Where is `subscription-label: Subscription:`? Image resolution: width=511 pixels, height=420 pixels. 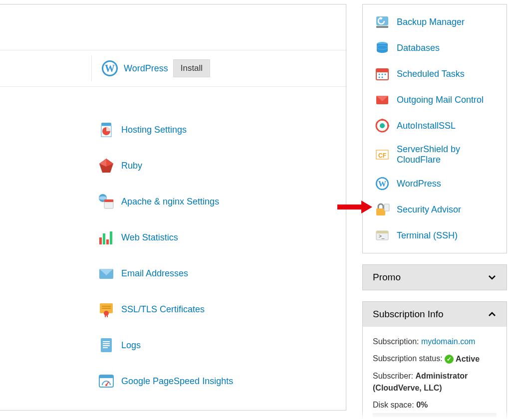 subscription-label: Subscription: is located at coordinates (397, 341).